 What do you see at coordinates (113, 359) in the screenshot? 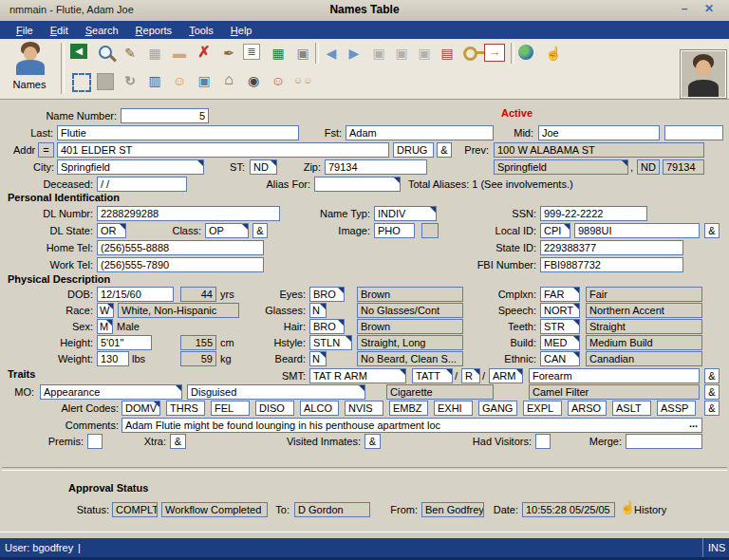
I see `weight-field: 130` at bounding box center [113, 359].